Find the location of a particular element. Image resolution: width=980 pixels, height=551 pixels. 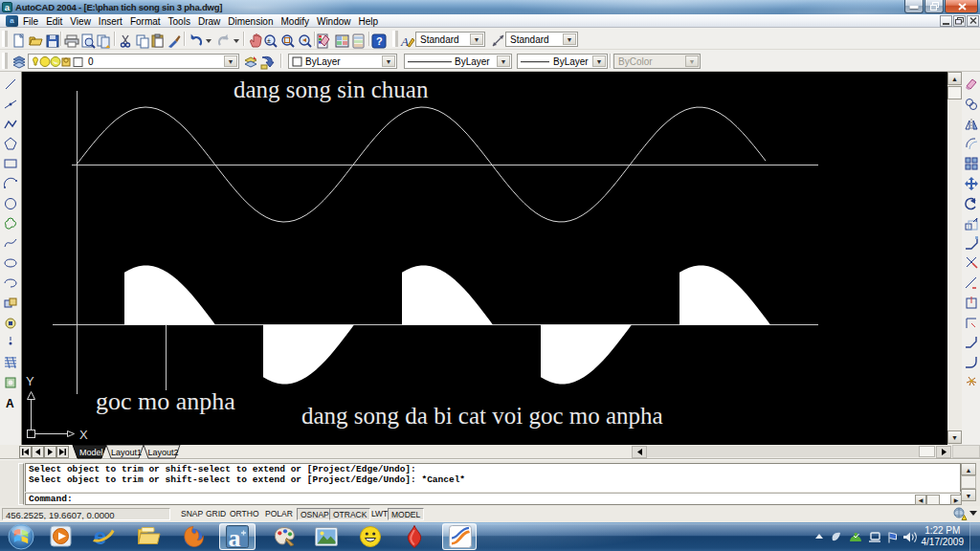

svg-text: Y is located at coordinates (31, 381).